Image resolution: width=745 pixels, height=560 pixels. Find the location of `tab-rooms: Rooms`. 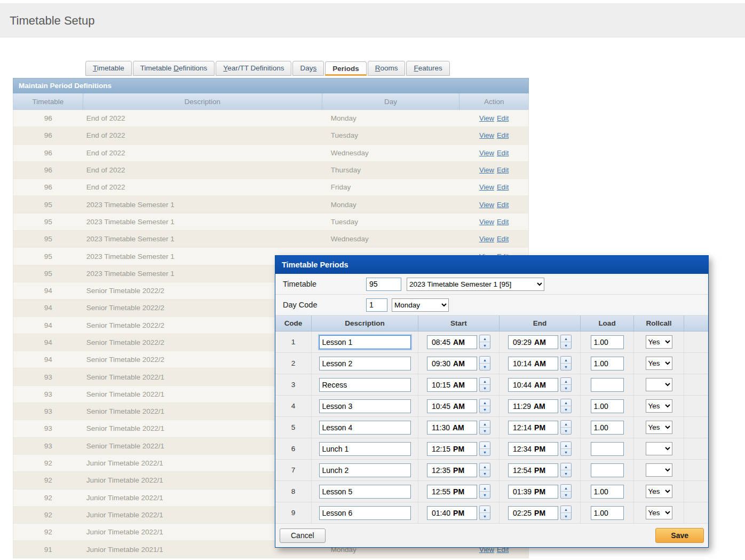

tab-rooms: Rooms is located at coordinates (386, 68).